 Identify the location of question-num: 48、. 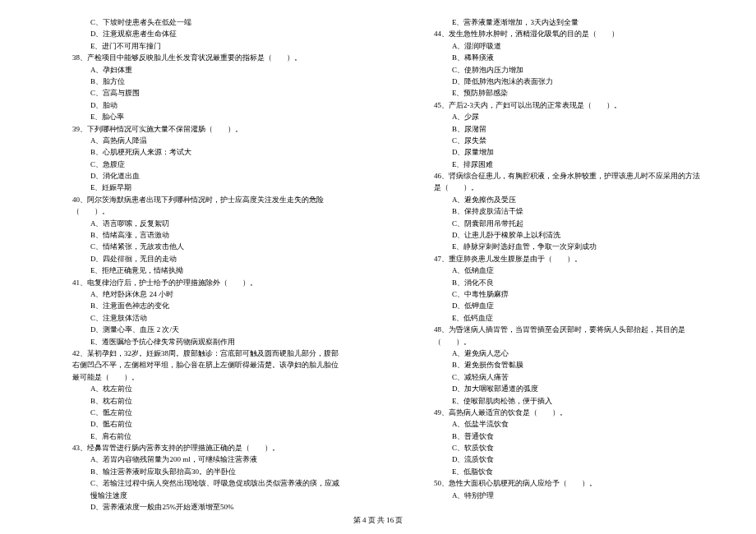
(441, 329).